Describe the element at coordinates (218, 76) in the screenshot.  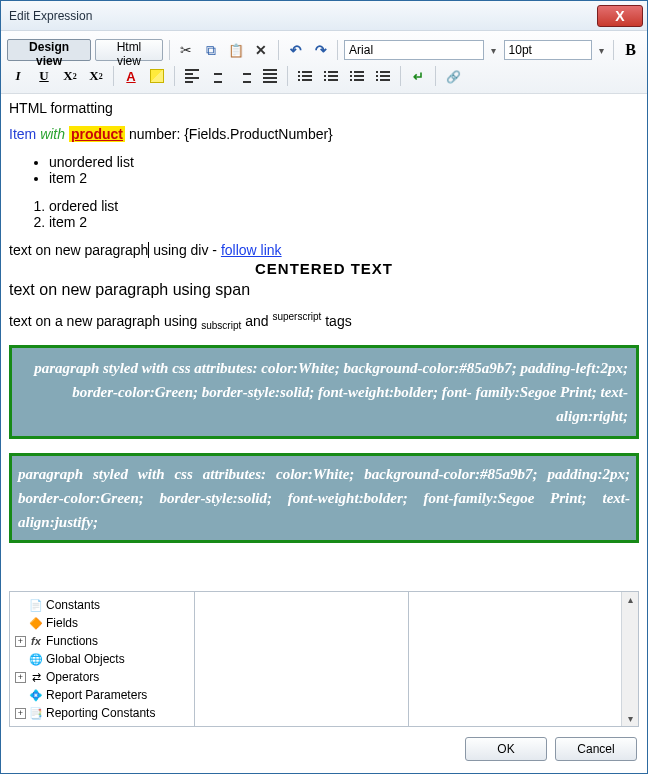
I see `align-center-button` at that location.